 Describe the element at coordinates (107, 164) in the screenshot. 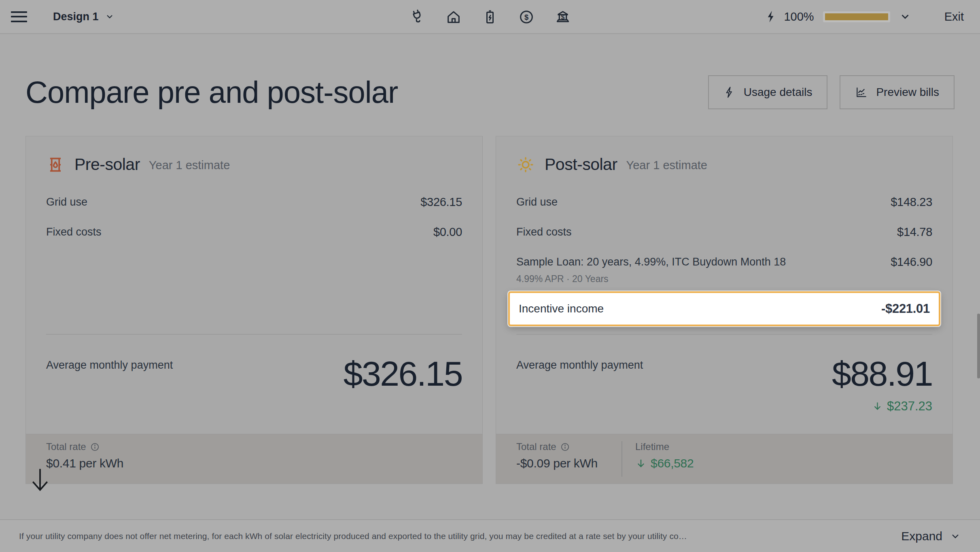

I see `pre-solar-title: Pre-solar` at that location.